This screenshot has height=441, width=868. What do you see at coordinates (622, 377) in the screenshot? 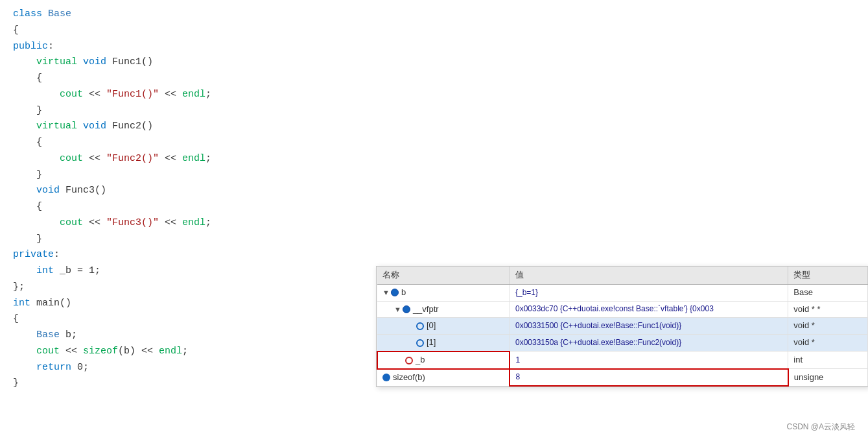
I see `debug-row-row-sizeof: sizeof(b)8unsigne` at bounding box center [622, 377].